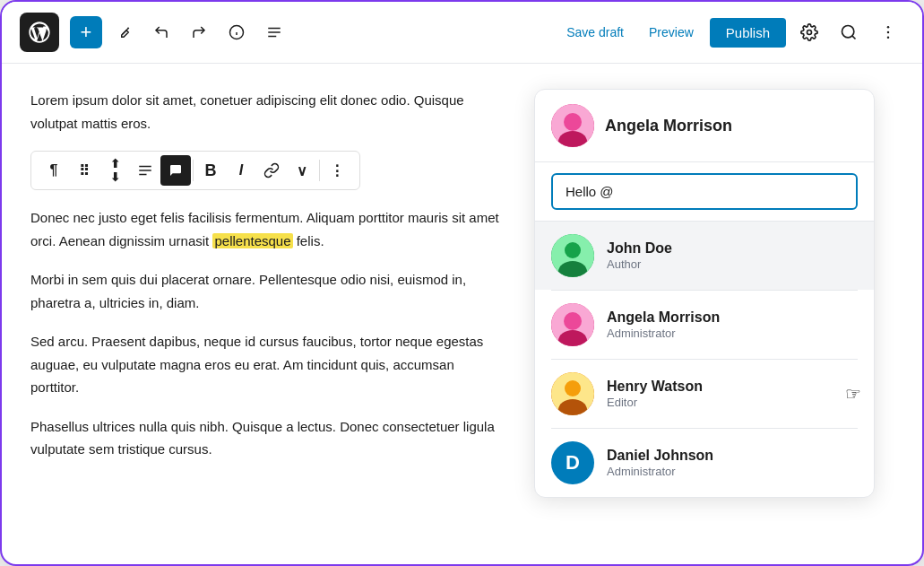  What do you see at coordinates (268, 111) in the screenshot?
I see `paragraph-1: Lorem ipsum dolor sit amet, conetuer adi…` at bounding box center [268, 111].